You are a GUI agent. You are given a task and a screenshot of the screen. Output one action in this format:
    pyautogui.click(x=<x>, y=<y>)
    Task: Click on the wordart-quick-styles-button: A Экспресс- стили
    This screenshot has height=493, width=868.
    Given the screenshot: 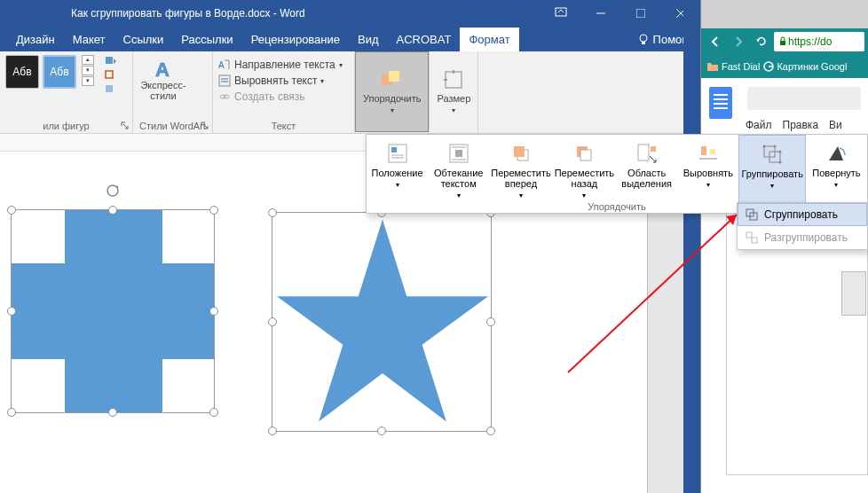 What is the action you would take?
    pyautogui.click(x=163, y=80)
    